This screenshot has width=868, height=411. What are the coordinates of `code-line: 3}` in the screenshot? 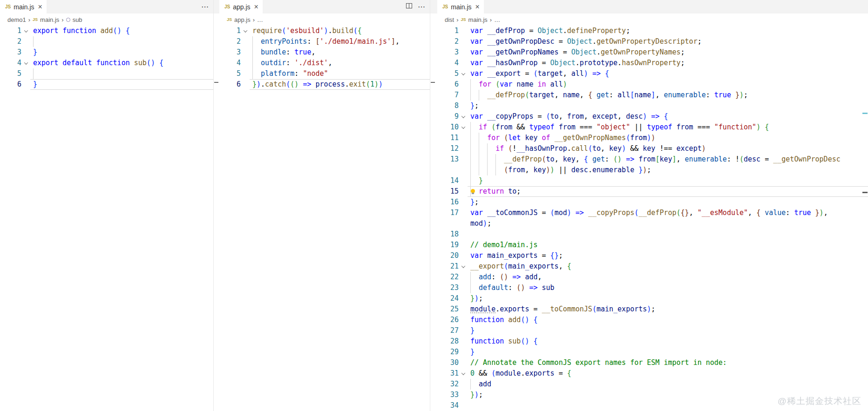 It's located at (107, 52).